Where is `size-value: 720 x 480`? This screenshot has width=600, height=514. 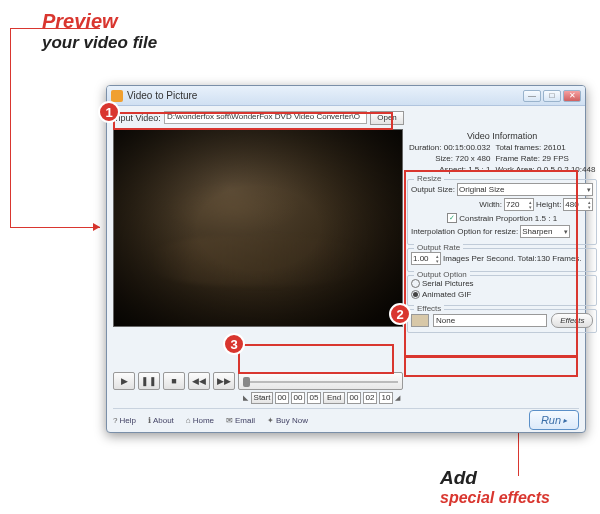
size-value: 720 x 480 is located at coordinates (472, 158).